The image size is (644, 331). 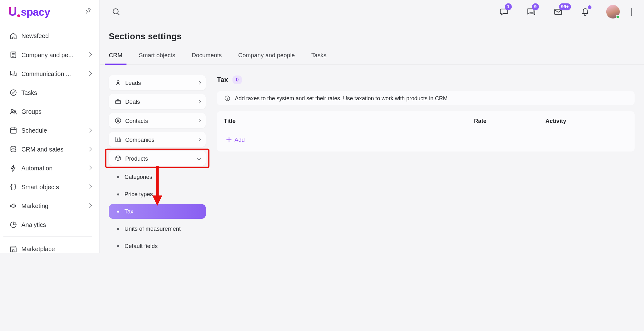 I want to click on search-icon, so click(x=116, y=12).